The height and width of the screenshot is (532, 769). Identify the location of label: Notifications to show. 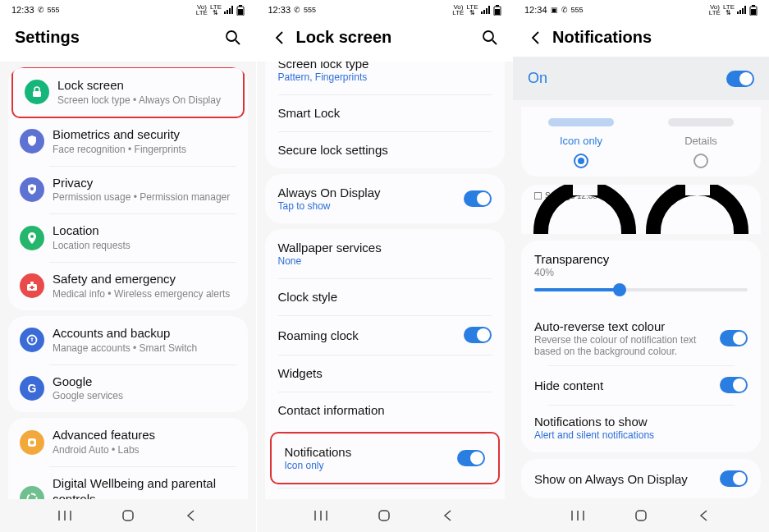
(641, 422).